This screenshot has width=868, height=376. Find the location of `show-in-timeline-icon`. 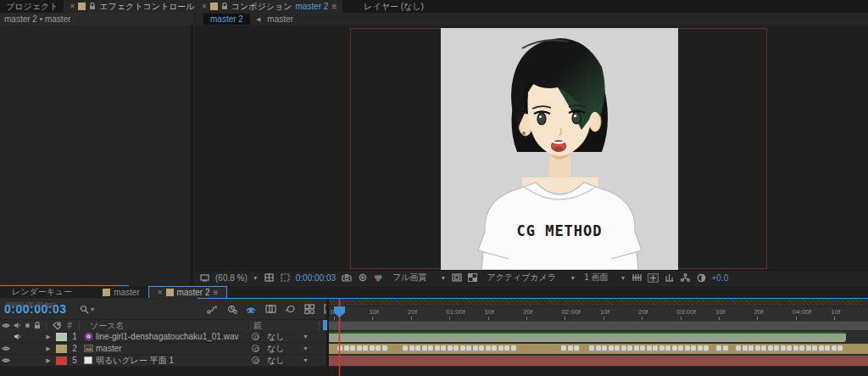

show-in-timeline-icon is located at coordinates (670, 278).